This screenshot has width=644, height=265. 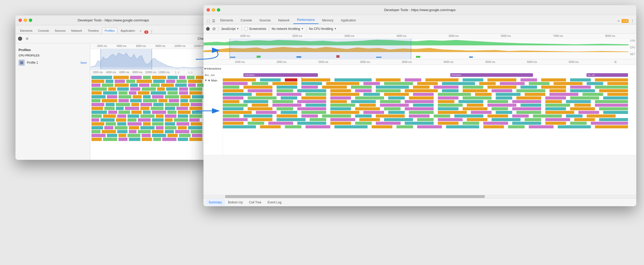 What do you see at coordinates (214, 29) in the screenshot?
I see `clear-recording-button: ⊘` at bounding box center [214, 29].